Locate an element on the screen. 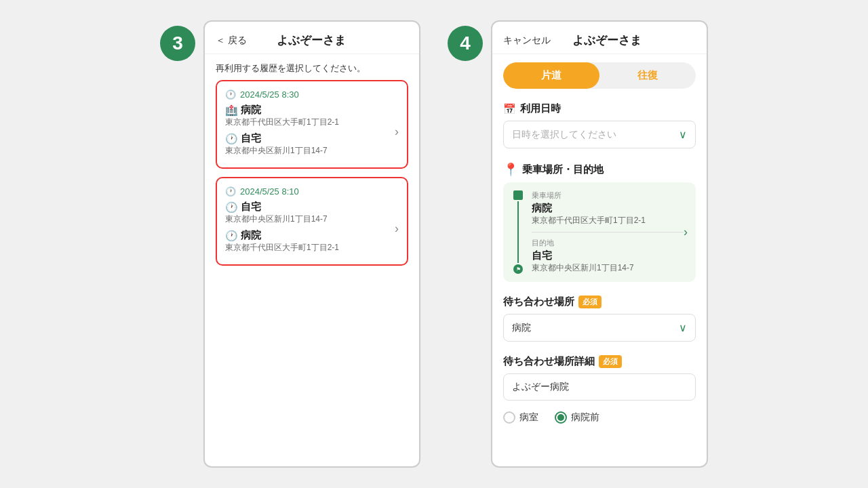  route-line: ⚑ is located at coordinates (518, 232).